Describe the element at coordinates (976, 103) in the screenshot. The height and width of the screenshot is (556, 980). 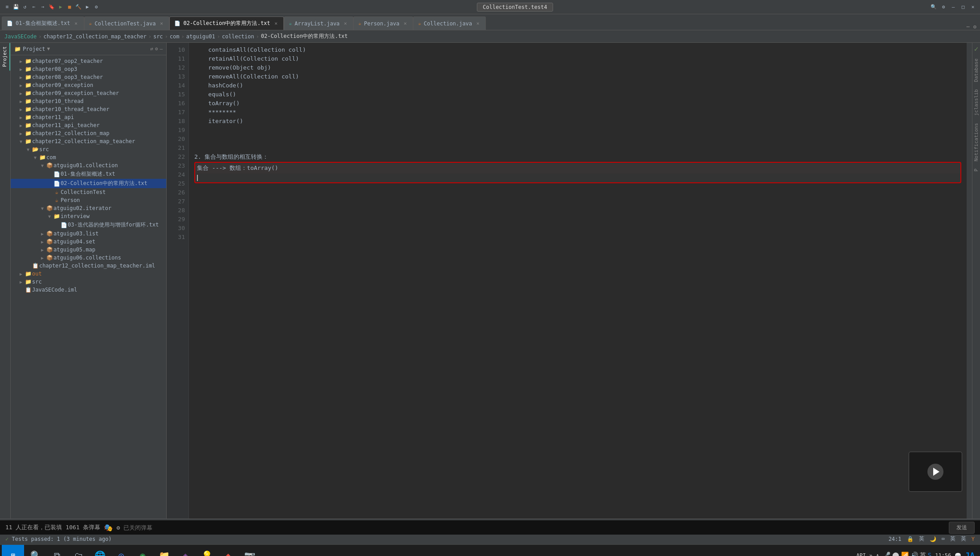
I see `jclasslib-panel-label: jclasslib` at that location.